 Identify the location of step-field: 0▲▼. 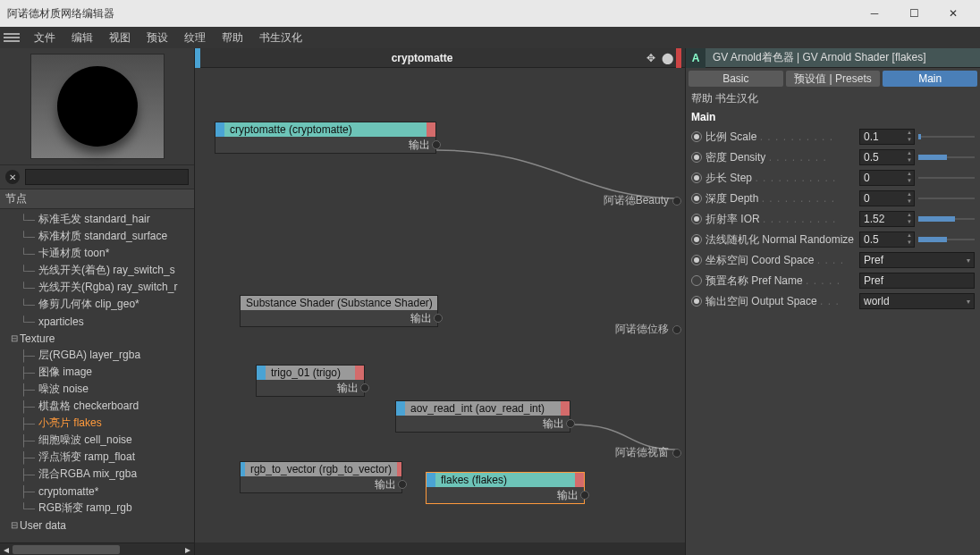
(887, 178).